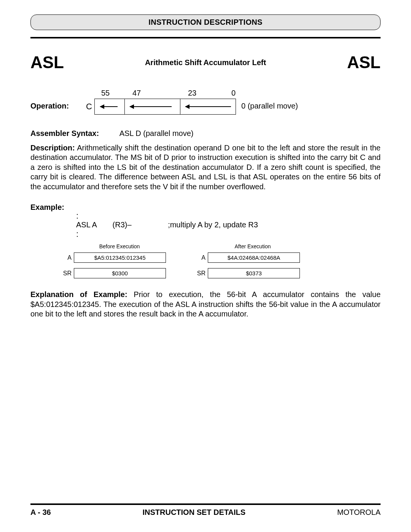 Image resolution: width=411 pixels, height=532 pixels. What do you see at coordinates (269, 106) in the screenshot?
I see `parallel-move-note: 0 (parallel move)` at bounding box center [269, 106].